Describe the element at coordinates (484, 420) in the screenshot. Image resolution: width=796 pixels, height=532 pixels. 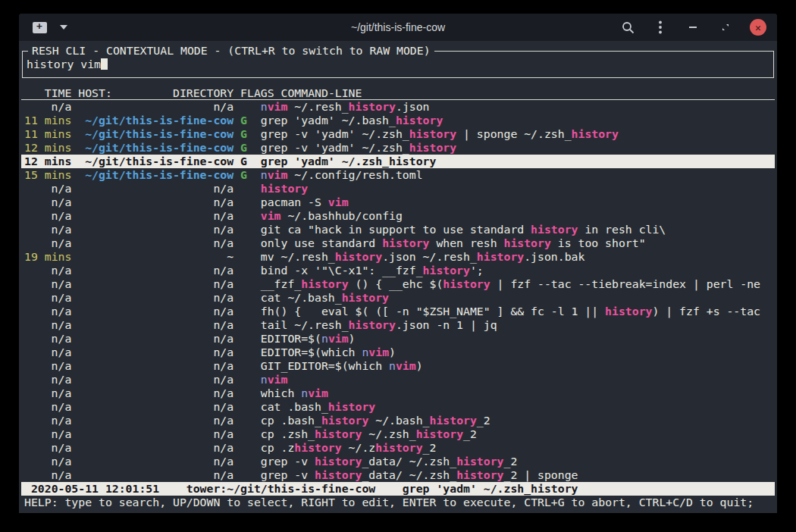
I see `command-text: _2` at that location.